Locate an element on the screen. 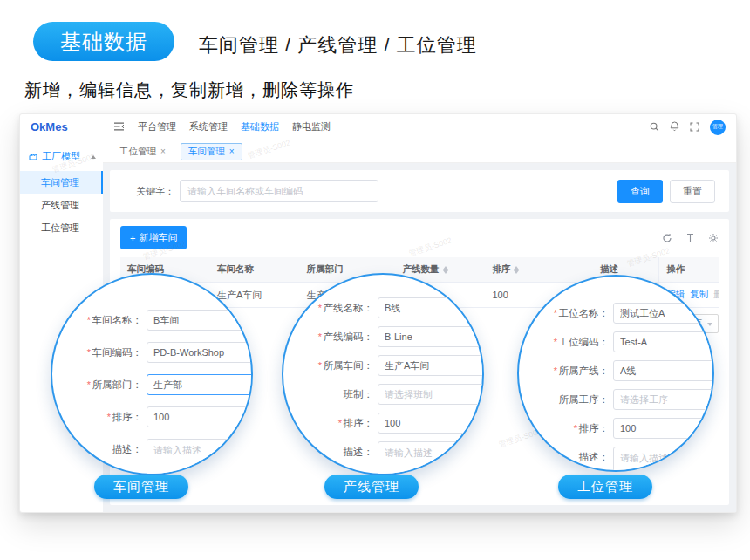 This screenshot has height=560, width=750. station-code-input is located at coordinates (664, 342).